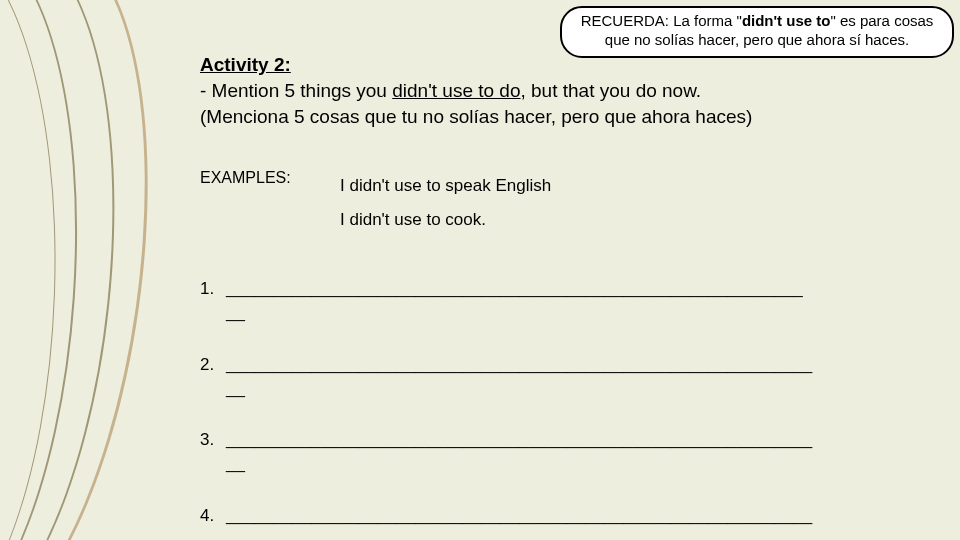 The image size is (960, 540). I want to click on instruction-underlined: didn't use to do, so click(456, 90).